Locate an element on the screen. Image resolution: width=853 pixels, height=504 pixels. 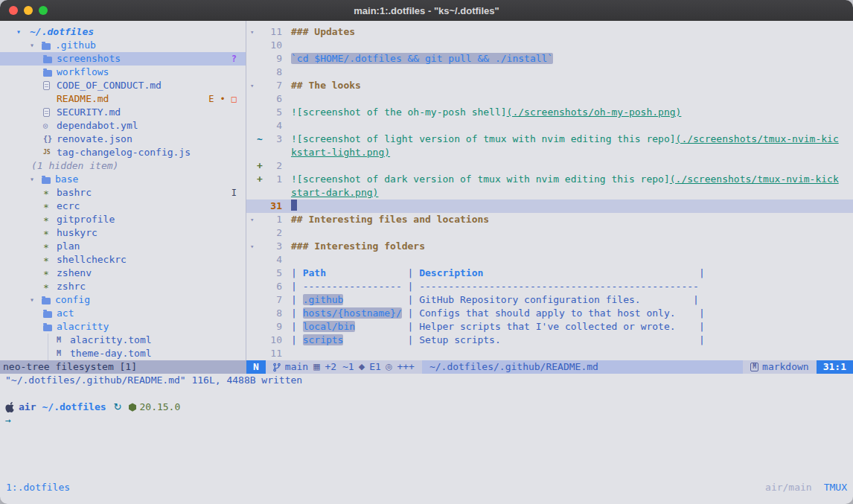
editor-line: kstart-light.png) is located at coordinates (549, 153).